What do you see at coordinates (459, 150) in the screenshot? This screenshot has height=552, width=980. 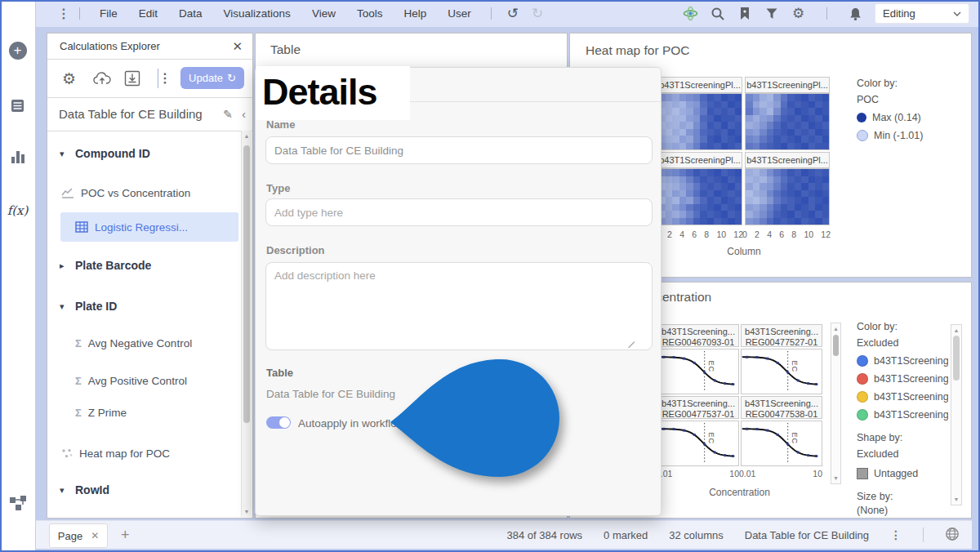 I see `name-input` at bounding box center [459, 150].